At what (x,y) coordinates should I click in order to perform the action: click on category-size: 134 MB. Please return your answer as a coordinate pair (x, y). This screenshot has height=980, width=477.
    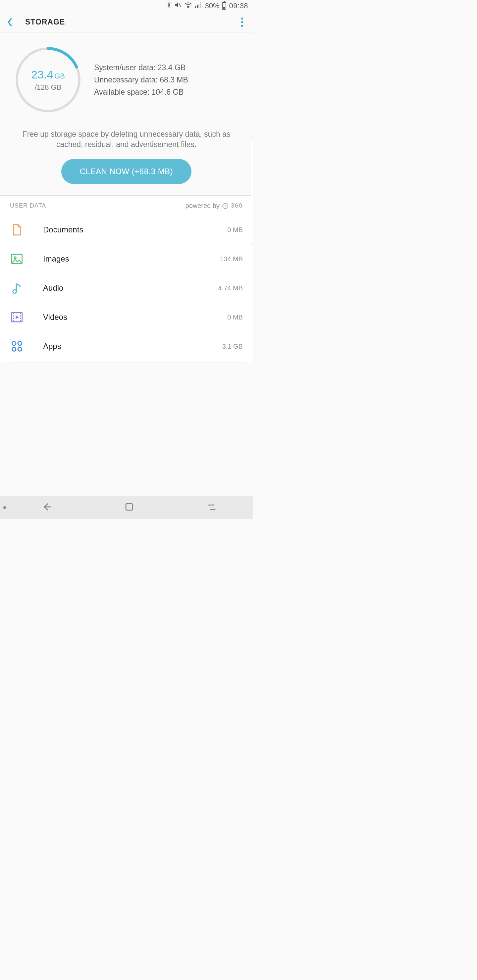
    Looking at the image, I should click on (231, 259).